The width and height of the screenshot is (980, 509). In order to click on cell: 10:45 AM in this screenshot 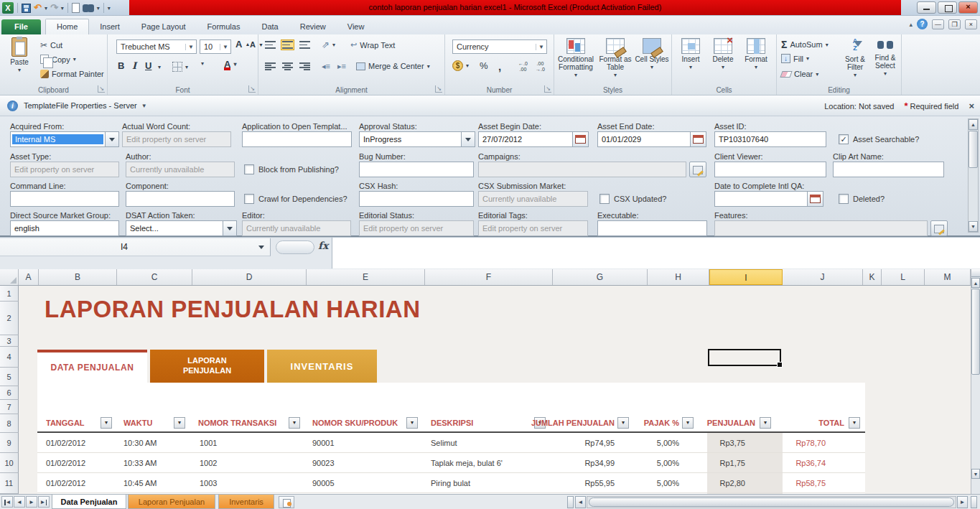, I will do `click(158, 482)`.